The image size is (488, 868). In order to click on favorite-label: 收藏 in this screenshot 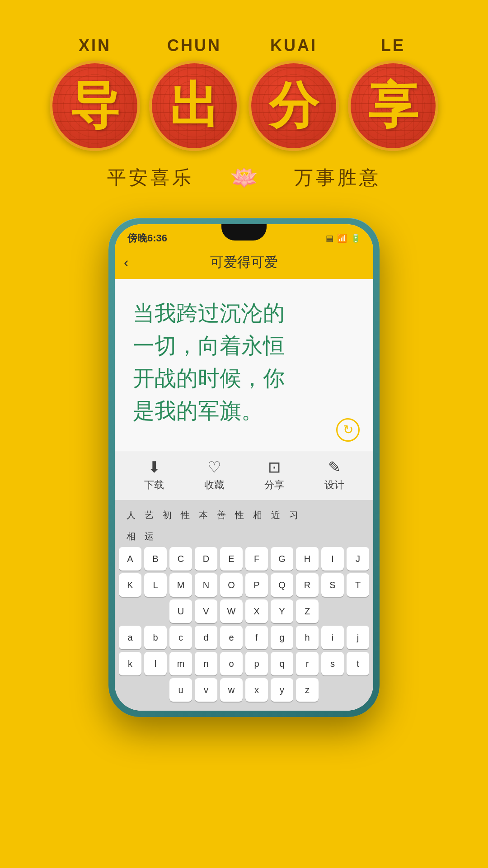, I will do `click(214, 485)`.